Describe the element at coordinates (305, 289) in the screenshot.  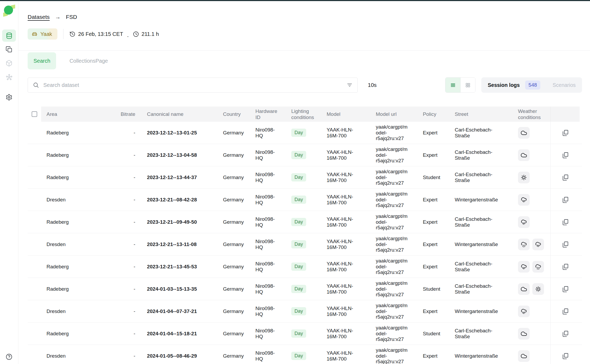
I see `table-row: Radeberg - 2024-01-03--15-13-35 Germany …` at that location.